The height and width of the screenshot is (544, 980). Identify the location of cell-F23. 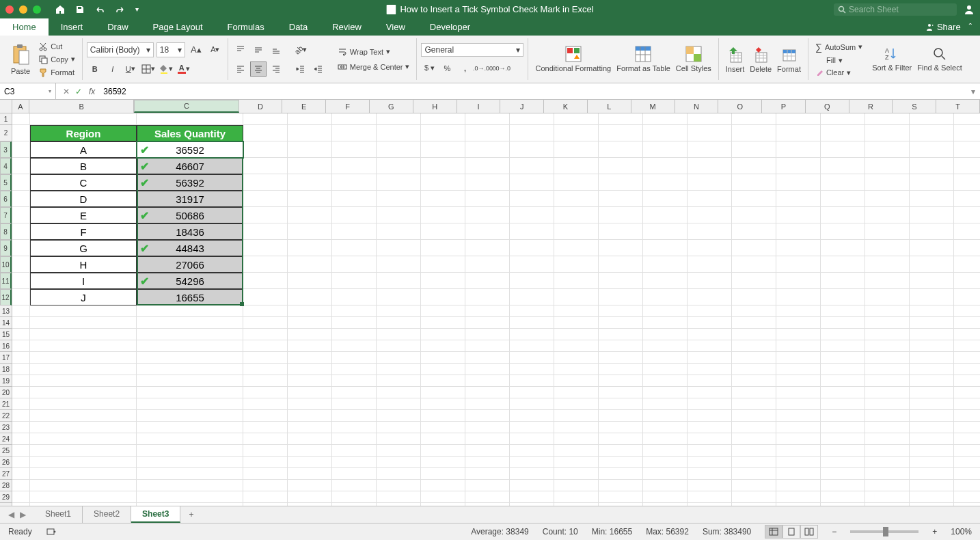
(354, 428).